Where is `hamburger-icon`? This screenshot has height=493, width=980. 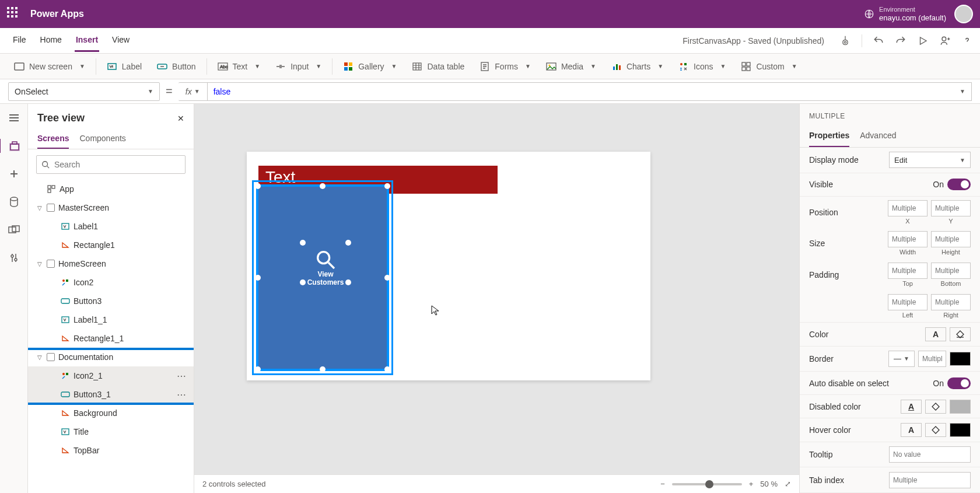 hamburger-icon is located at coordinates (14, 118).